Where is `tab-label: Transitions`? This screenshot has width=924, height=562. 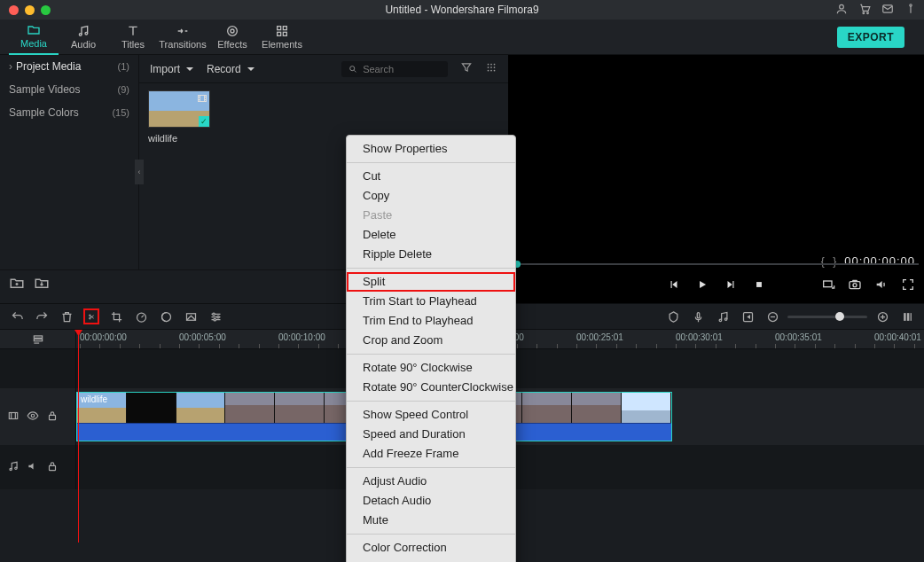 tab-label: Transitions is located at coordinates (183, 44).